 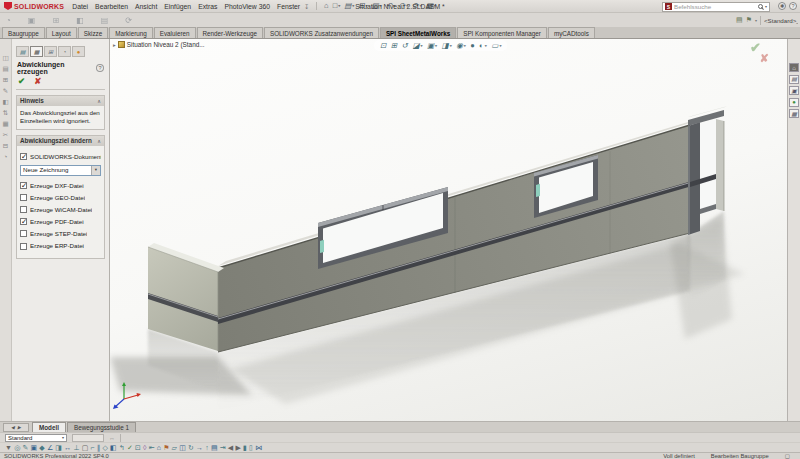 I want to click on panel-tab-icon: ▤, so click(x=22, y=52).